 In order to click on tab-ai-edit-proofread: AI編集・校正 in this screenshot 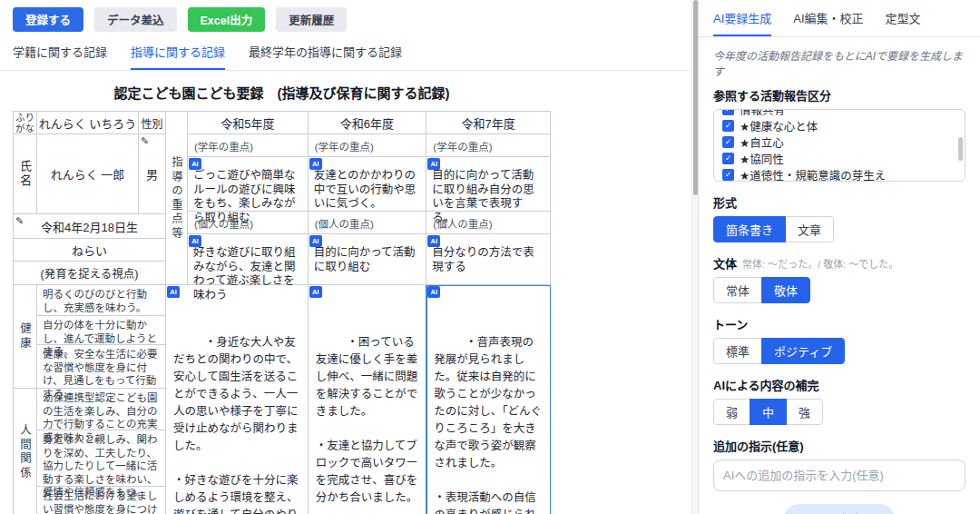, I will do `click(828, 23)`.